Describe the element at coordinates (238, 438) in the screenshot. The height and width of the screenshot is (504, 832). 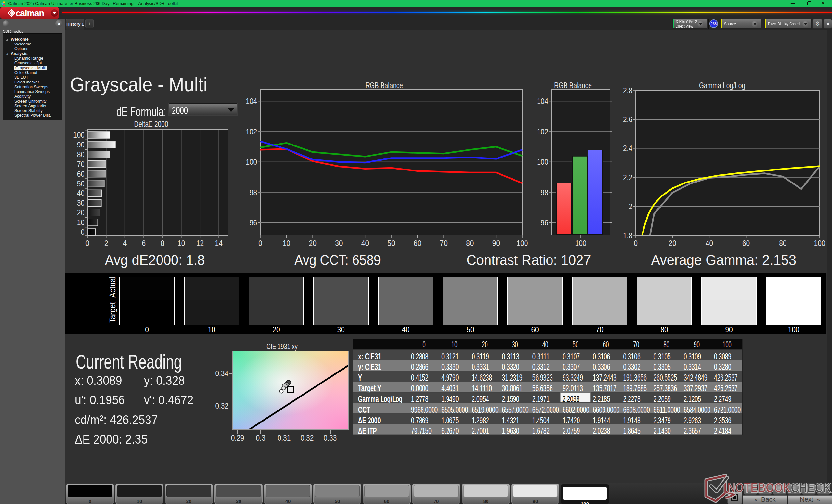
I see `svg-text: 0.29` at that location.